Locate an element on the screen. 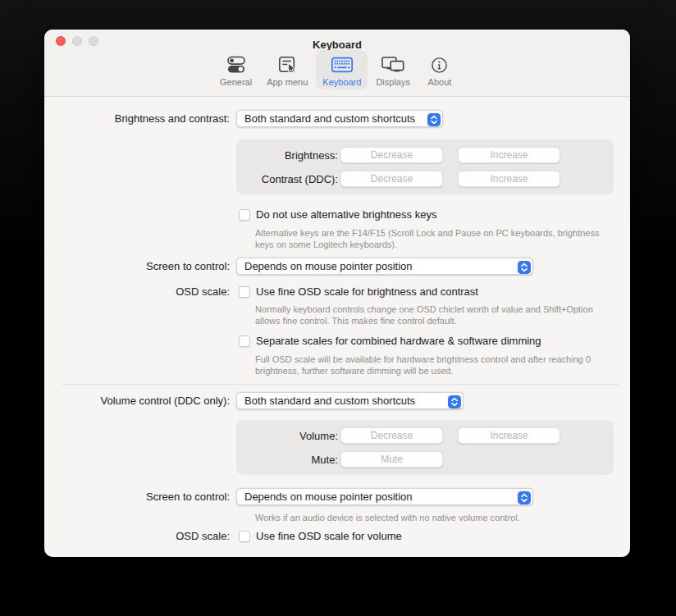 The image size is (676, 616). osd-scale-label: OSD scale: is located at coordinates (139, 292).